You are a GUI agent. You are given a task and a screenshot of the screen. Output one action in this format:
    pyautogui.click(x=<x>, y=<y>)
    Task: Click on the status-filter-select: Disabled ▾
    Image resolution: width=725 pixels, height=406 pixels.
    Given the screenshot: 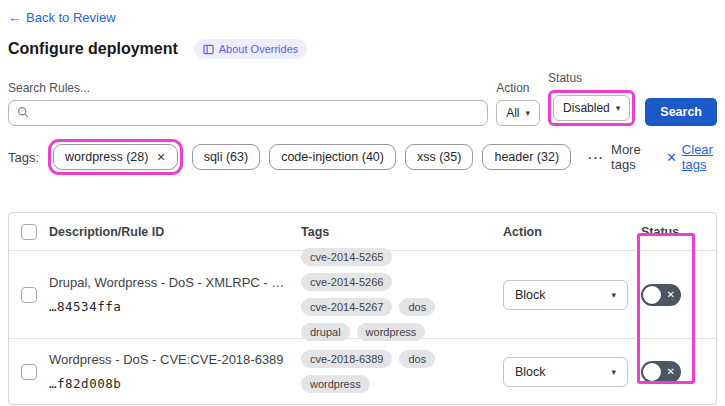 What is the action you would take?
    pyautogui.click(x=592, y=108)
    